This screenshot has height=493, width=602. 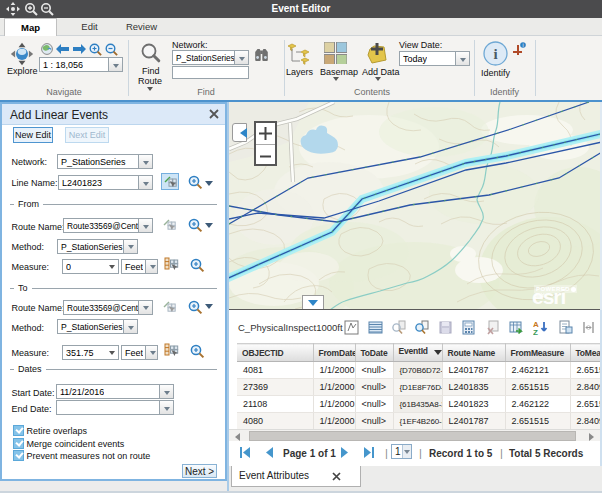 What do you see at coordinates (536, 332) in the screenshot?
I see `svg-text: Z` at bounding box center [536, 332].